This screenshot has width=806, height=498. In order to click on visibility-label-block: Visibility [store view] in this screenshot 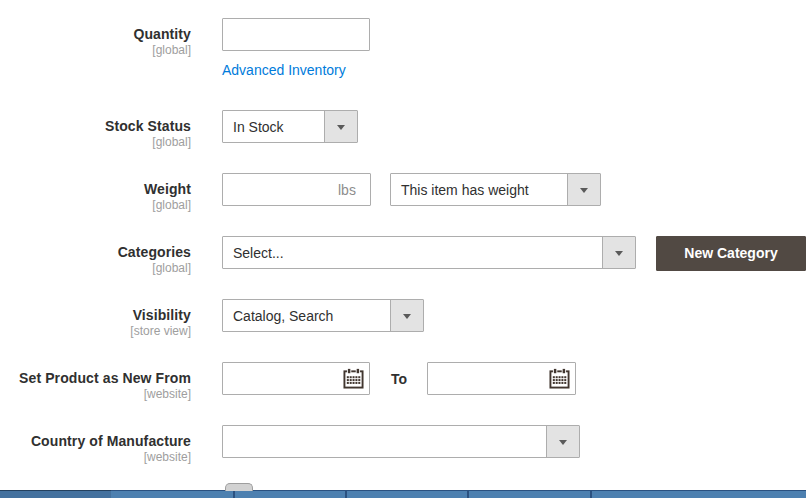, I will do `click(96, 322)`.